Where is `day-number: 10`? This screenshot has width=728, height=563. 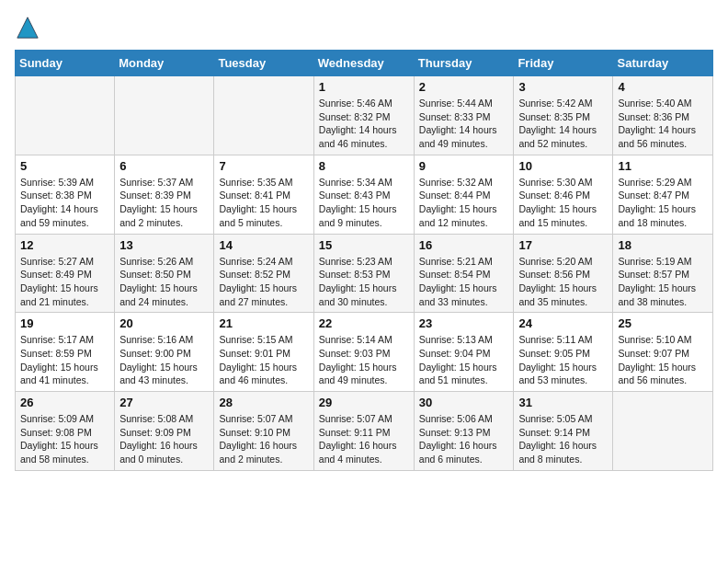
day-number: 10 is located at coordinates (563, 166).